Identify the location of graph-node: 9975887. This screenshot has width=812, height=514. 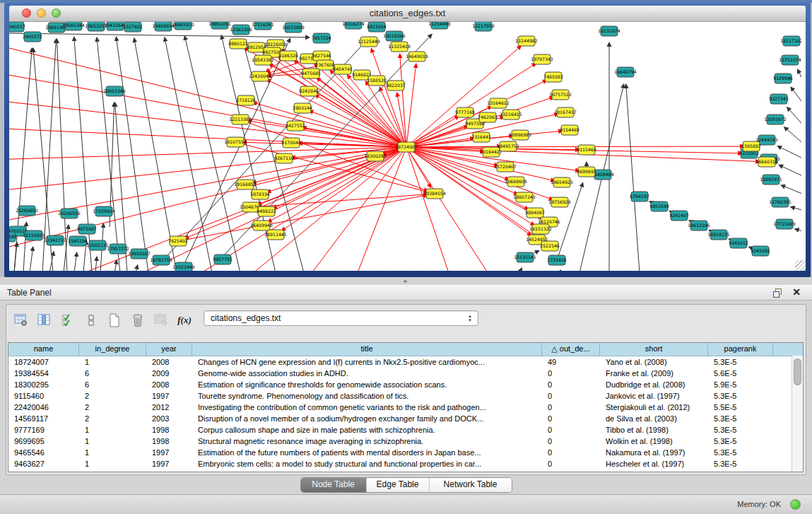
(87, 229).